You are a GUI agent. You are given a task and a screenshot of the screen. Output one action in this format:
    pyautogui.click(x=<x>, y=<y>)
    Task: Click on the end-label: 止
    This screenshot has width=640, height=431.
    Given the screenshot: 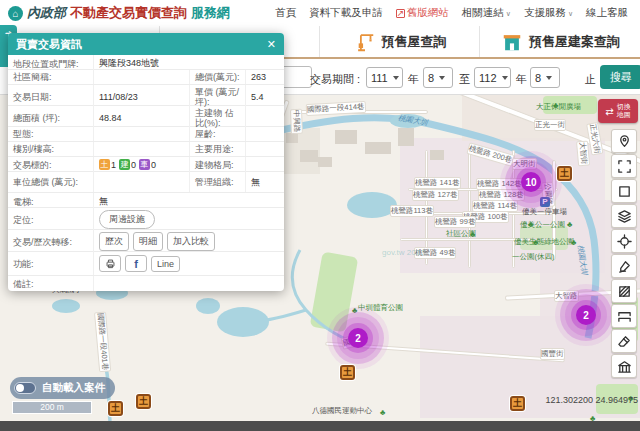 What is the action you would take?
    pyautogui.click(x=590, y=80)
    